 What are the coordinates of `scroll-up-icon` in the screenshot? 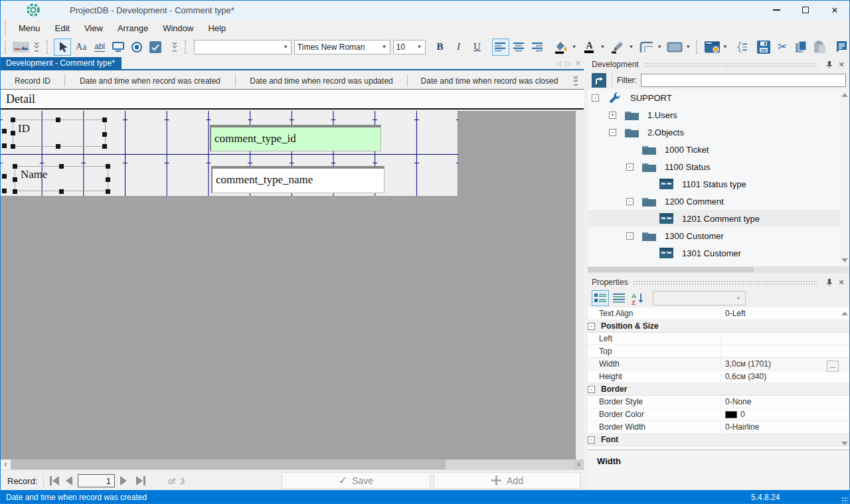 It's located at (845, 95).